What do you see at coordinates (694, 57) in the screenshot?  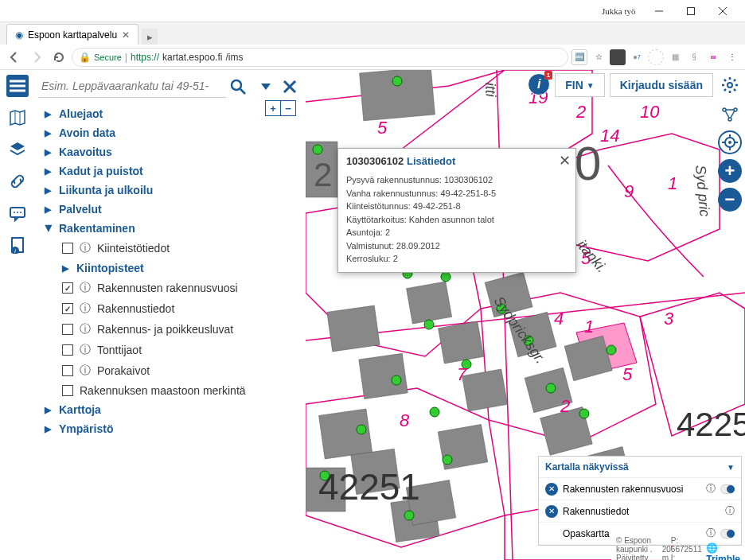 I see `ext5-icon: §` at bounding box center [694, 57].